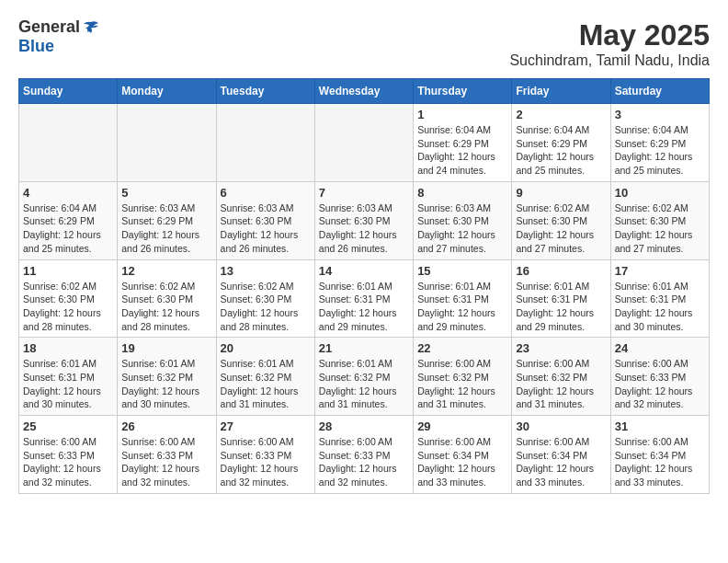 The width and height of the screenshot is (728, 563). What do you see at coordinates (660, 270) in the screenshot?
I see `day-number: 17` at bounding box center [660, 270].